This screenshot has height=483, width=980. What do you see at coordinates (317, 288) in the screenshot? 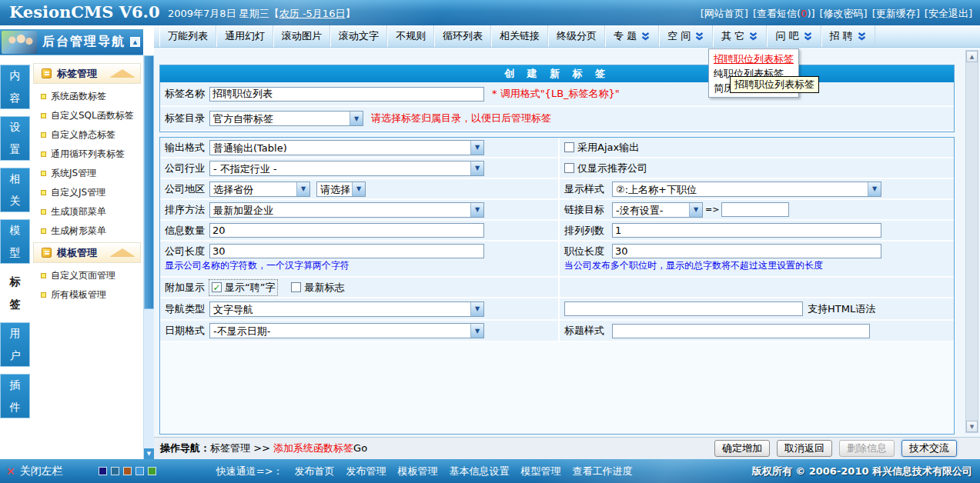
I see `new-flag-checkbox: 最新标志` at bounding box center [317, 288].